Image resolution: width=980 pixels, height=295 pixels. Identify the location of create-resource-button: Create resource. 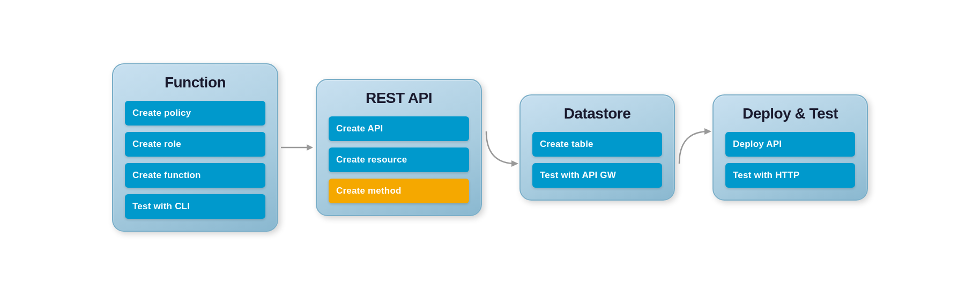
(399, 160).